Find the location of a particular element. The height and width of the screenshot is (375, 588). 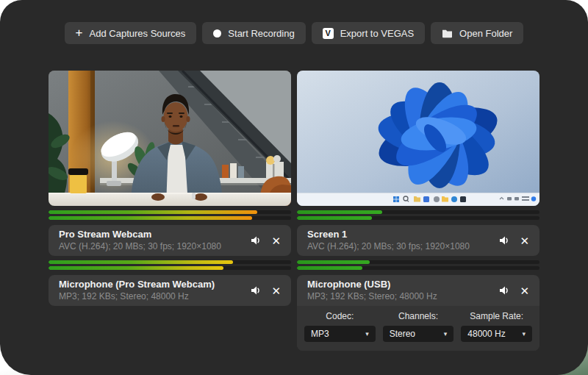

channels-setting: Channels: Stereo ▾ is located at coordinates (419, 326).